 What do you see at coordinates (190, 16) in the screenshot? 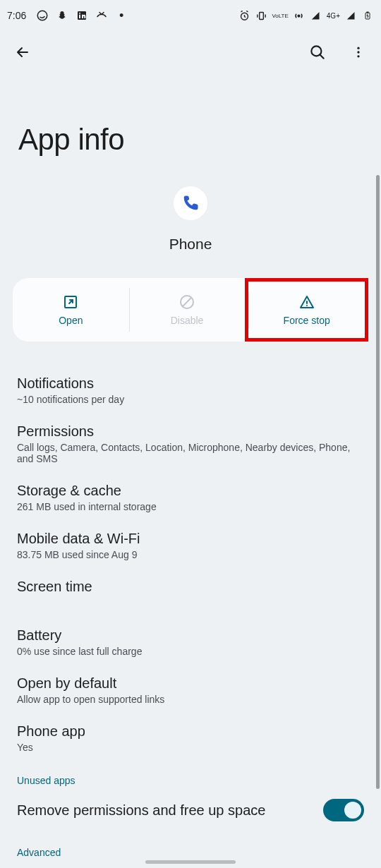
I see `status-bar: 7:06 • VoLTE 4G+` at bounding box center [190, 16].